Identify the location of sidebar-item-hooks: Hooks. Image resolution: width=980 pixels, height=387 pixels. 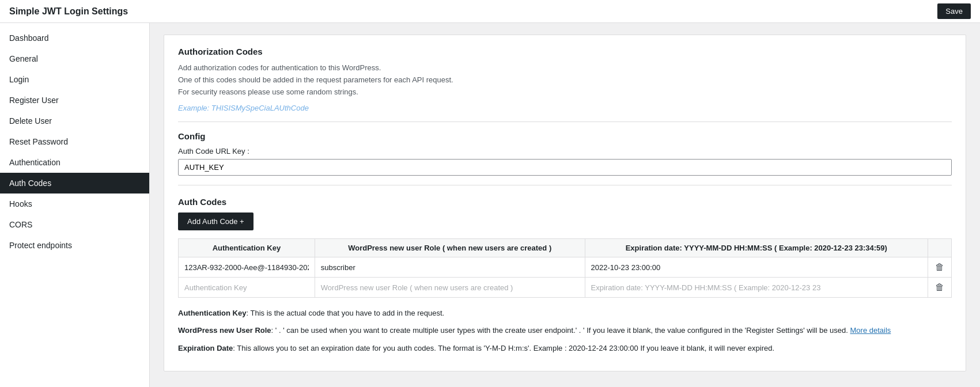
(75, 204).